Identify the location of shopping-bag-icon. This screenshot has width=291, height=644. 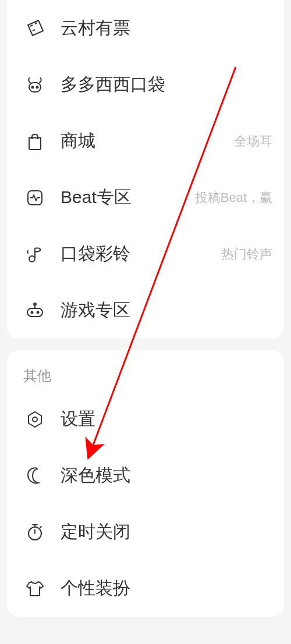
(35, 141).